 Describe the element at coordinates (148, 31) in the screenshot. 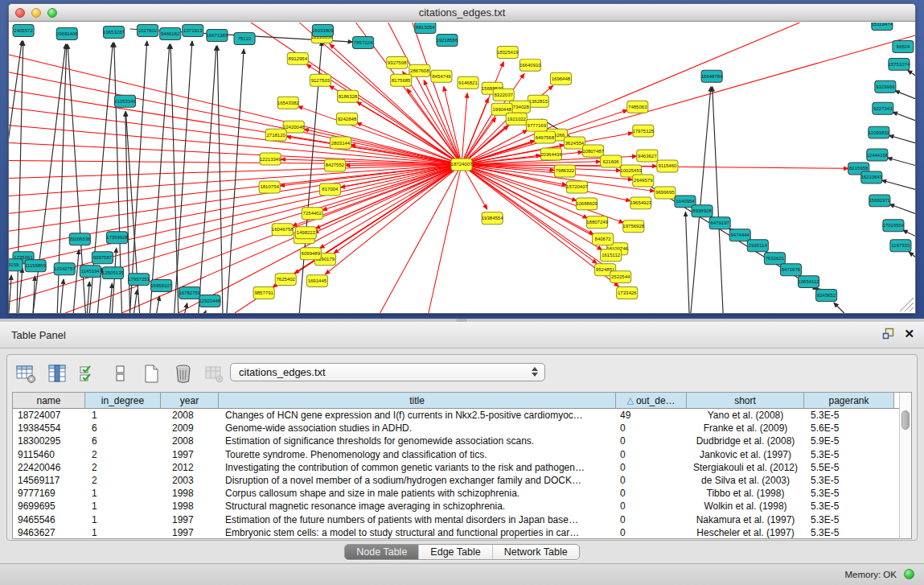

I see `graph-node-label: 1527602` at that location.